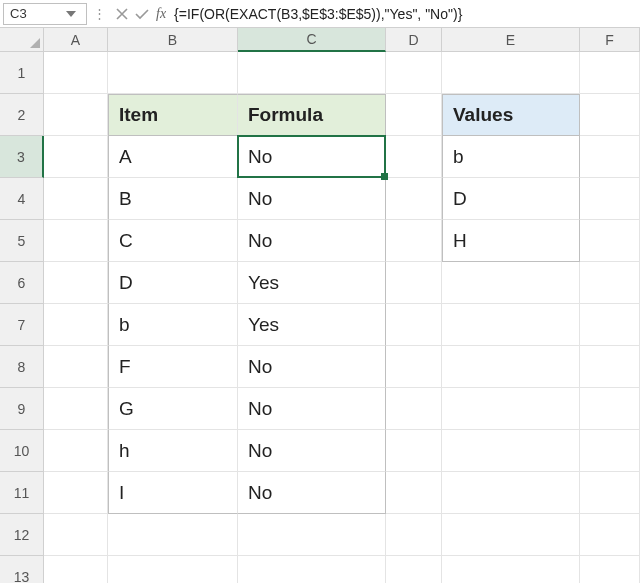 Image resolution: width=640 pixels, height=583 pixels. What do you see at coordinates (173, 570) in the screenshot?
I see `cell-B13` at bounding box center [173, 570].